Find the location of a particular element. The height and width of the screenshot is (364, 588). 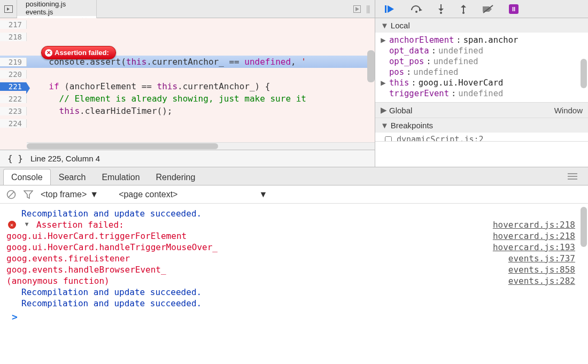

console-message-error: ✕▼Assertion failed:hovercard.js:218 is located at coordinates (291, 224).